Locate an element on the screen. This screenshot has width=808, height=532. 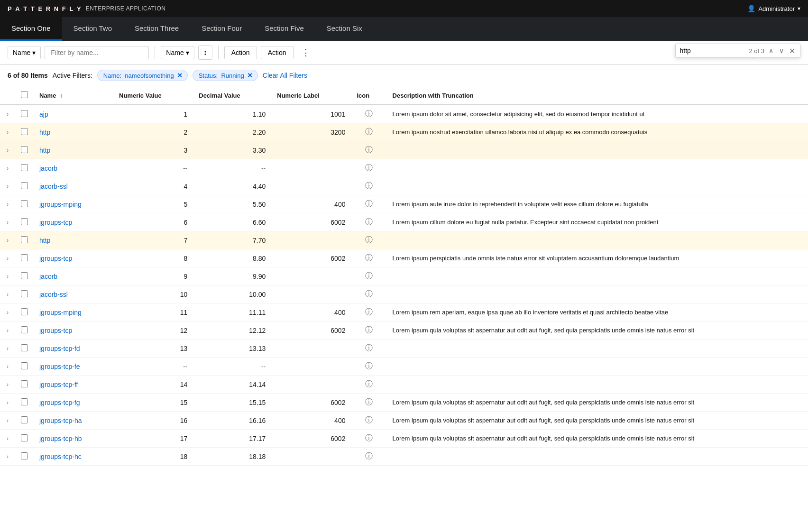
search-prev-button: ∧ is located at coordinates (771, 51).